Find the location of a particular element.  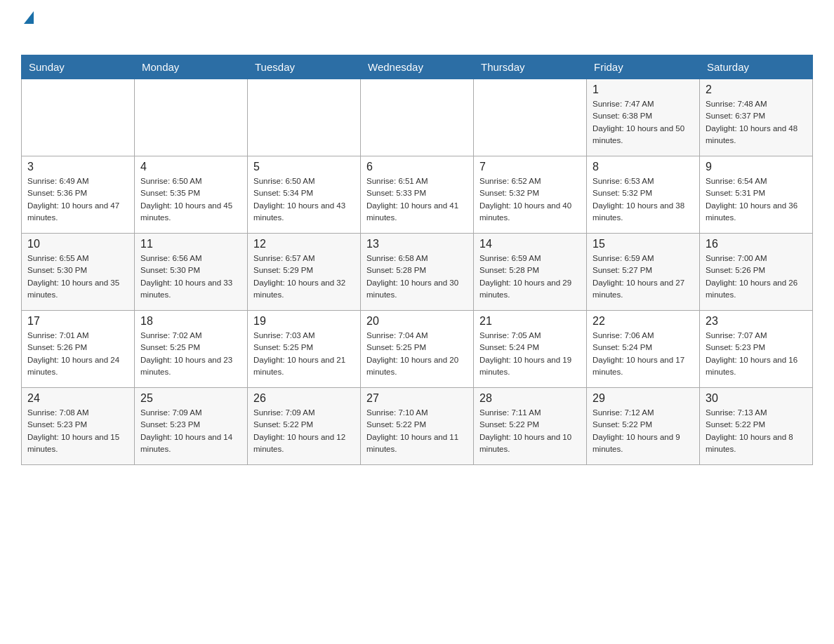

day-info: Sunrise: 7:02 AMSunset: 5:25 PMDaylight:… is located at coordinates (191, 354).